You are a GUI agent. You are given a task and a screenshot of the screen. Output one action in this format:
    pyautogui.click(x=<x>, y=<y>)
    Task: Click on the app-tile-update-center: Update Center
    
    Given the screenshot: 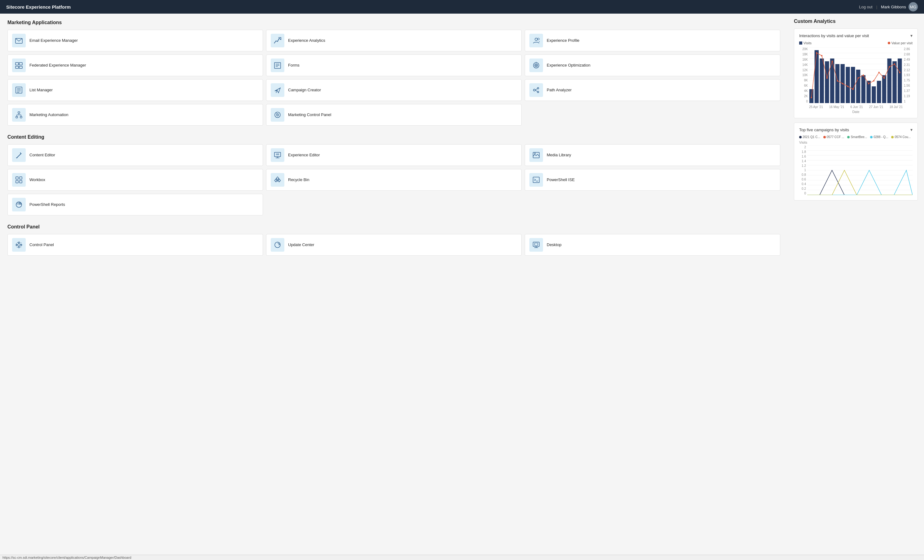 What is the action you would take?
    pyautogui.click(x=394, y=245)
    